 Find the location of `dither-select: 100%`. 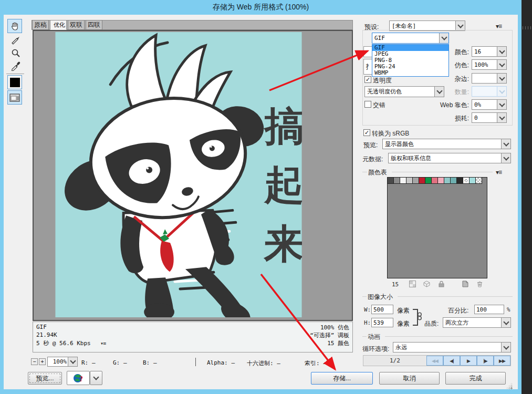

dither-select: 100% is located at coordinates (489, 65).